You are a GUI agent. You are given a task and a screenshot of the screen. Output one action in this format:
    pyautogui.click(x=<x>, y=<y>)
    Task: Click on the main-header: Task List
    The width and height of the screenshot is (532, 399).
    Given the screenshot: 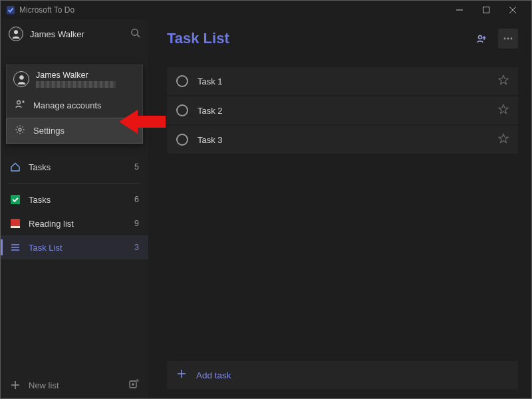 What is the action you would take?
    pyautogui.click(x=342, y=39)
    